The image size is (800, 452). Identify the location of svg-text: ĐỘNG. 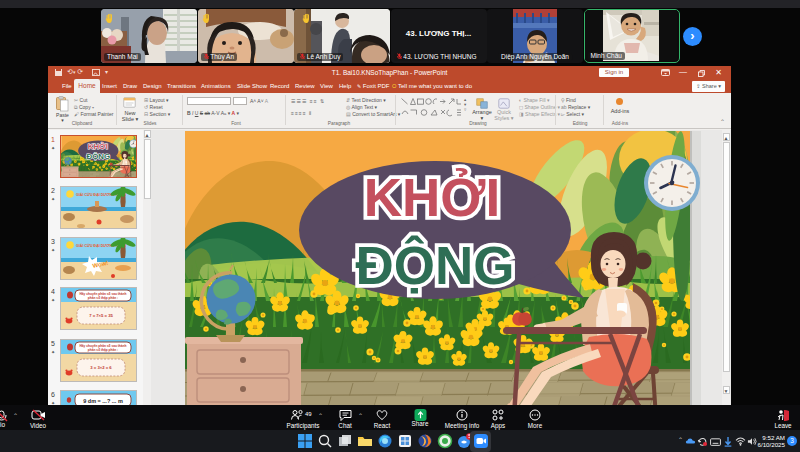
(436, 265).